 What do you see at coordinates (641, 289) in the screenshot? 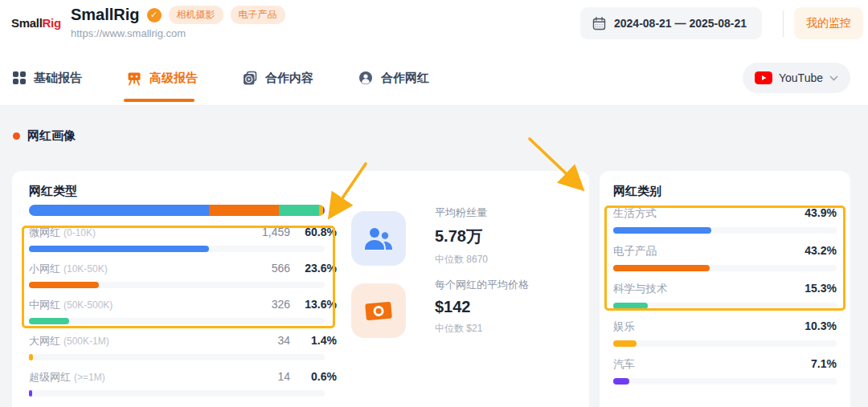
I see `category-label: 科学与技术` at bounding box center [641, 289].